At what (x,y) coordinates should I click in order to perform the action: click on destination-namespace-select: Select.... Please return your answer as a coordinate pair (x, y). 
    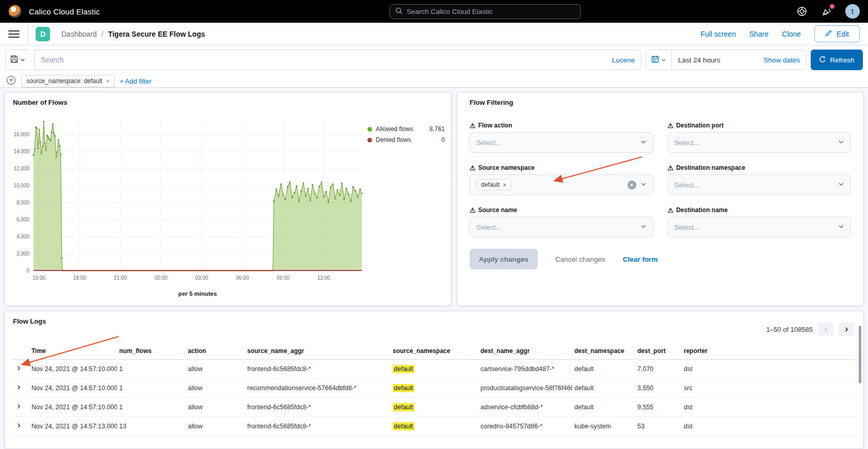
    Looking at the image, I should click on (760, 185).